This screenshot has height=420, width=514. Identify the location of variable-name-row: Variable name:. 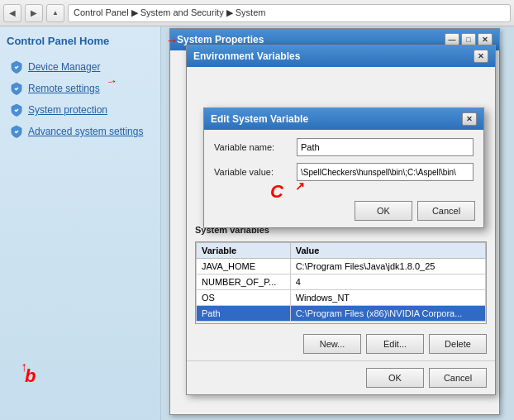
(344, 147).